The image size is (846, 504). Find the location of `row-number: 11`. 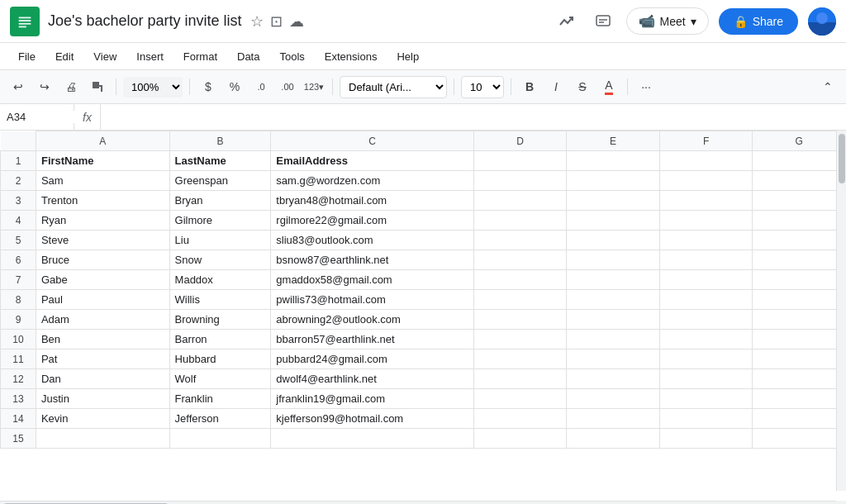

row-number: 11 is located at coordinates (18, 359).